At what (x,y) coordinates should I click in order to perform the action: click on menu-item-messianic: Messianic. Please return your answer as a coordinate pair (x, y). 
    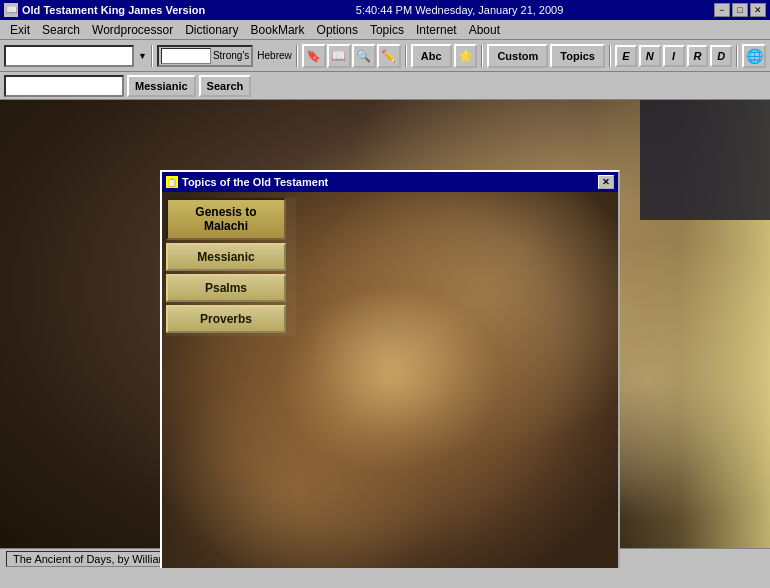
    Looking at the image, I should click on (226, 257).